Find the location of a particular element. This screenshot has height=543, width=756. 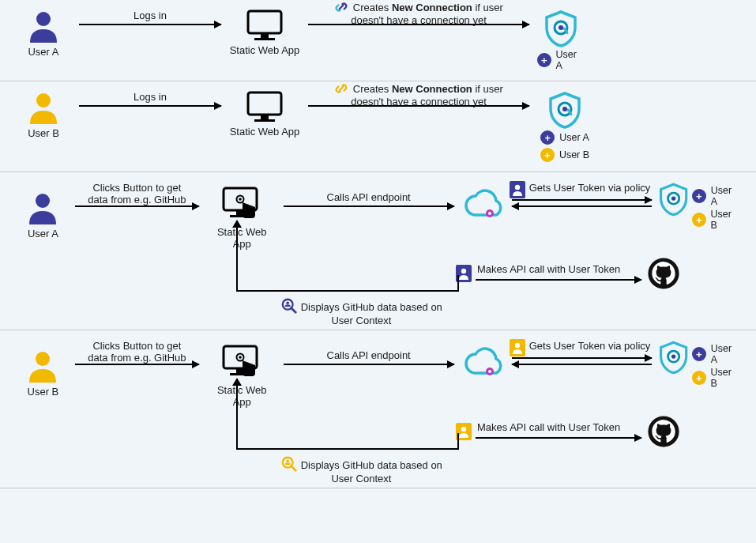

logs-in-label: Logs in is located at coordinates (150, 16).